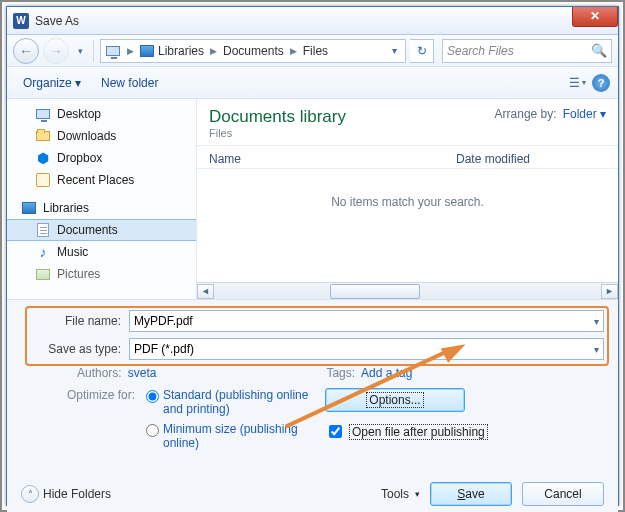 The width and height of the screenshot is (625, 512). What do you see at coordinates (102, 199) in the screenshot?
I see `folder-tree: Desktop Downloads ⬢Dropbox Recent Places…` at bounding box center [102, 199].